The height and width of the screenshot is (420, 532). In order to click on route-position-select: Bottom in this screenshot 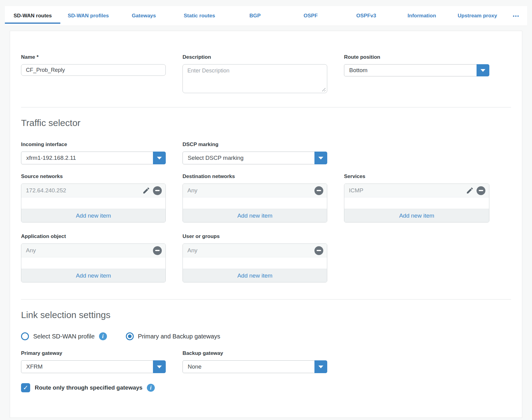, I will do `click(417, 70)`.